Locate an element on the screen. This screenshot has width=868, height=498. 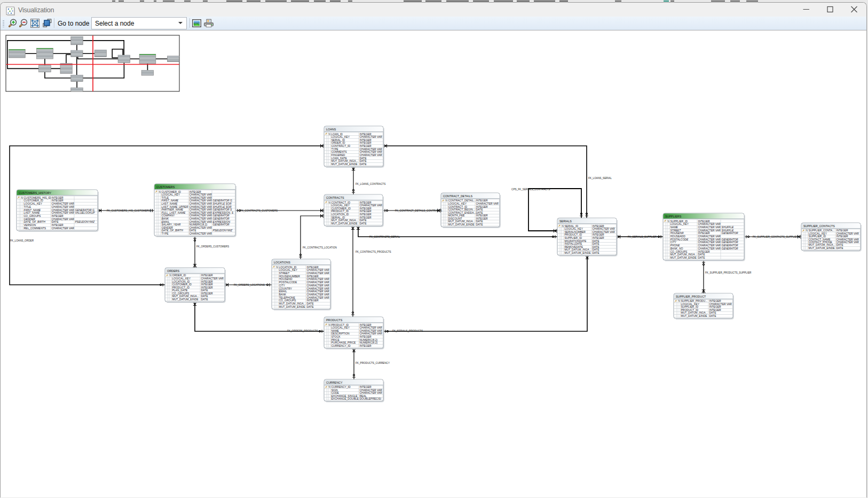
svg-text: FK_ORDERS_PRODUCTS is located at coordinates (303, 331).